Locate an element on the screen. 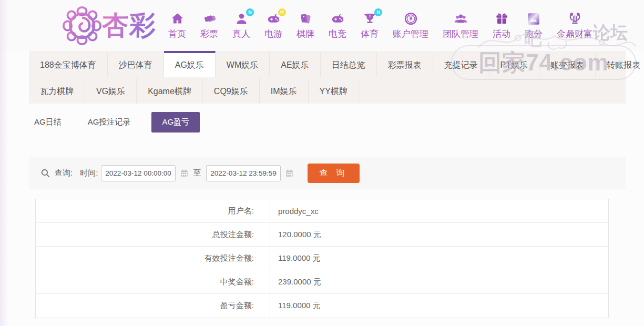  date-to-input is located at coordinates (243, 174).